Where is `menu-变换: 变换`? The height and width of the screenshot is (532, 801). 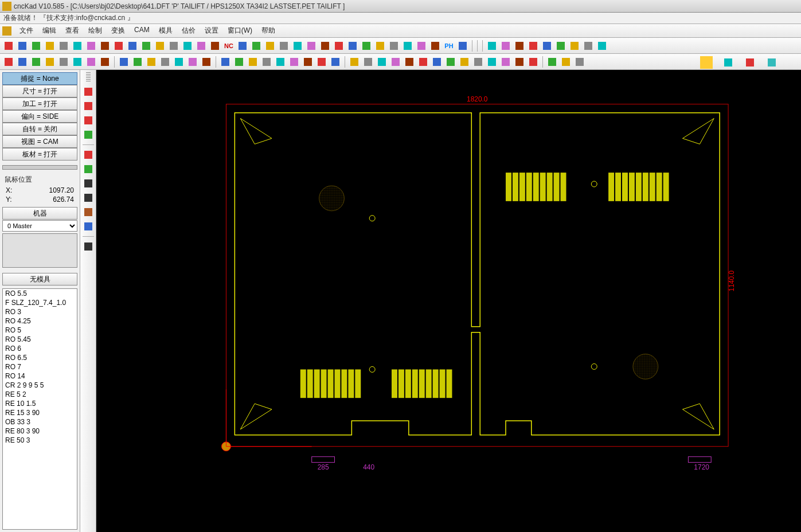
menu-变换: 变换 is located at coordinates (118, 31).